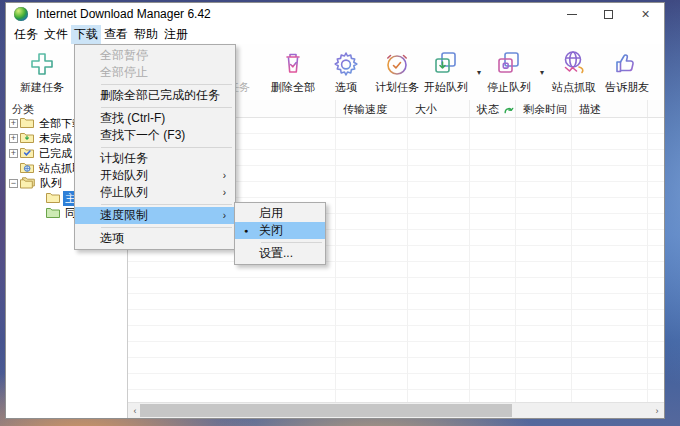  Describe the element at coordinates (155, 56) in the screenshot. I see `download-menu-item: 全部暂停` at that location.